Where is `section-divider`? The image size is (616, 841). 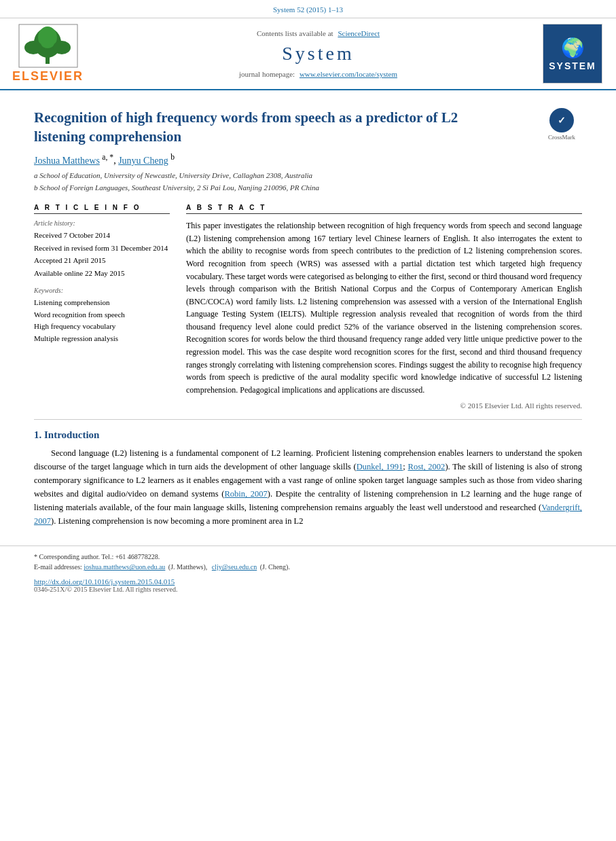
section-divider is located at coordinates (308, 420).